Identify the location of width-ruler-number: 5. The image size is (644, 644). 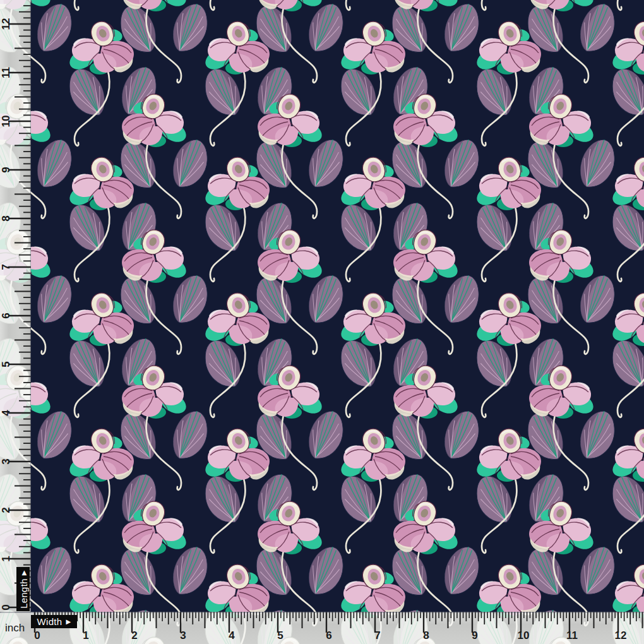
(280, 635).